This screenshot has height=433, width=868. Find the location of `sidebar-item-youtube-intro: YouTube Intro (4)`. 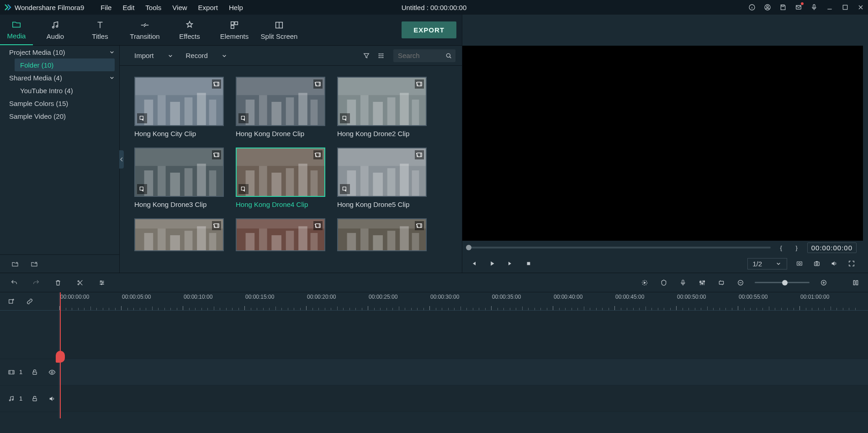

sidebar-item-youtube-intro: YouTube Intro (4) is located at coordinates (59, 90).